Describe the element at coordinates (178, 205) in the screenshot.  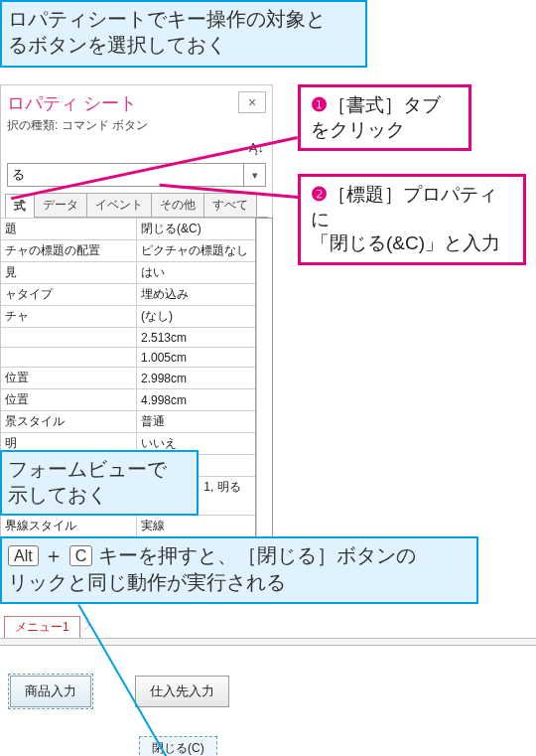
I see `tab-other: その他` at that location.